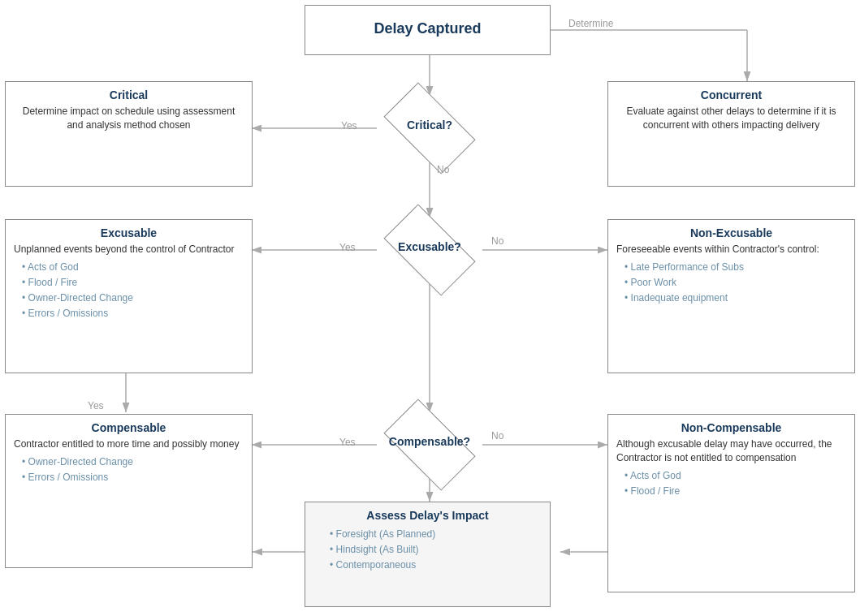 Image resolution: width=860 pixels, height=616 pixels. I want to click on excusable-box-text: Unplanned events beyond the control of C…, so click(128, 250).